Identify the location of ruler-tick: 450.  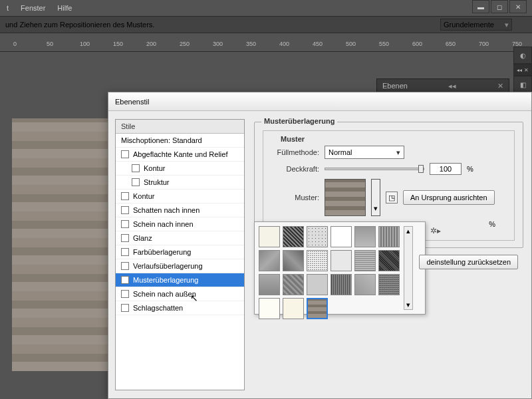
(318, 44).